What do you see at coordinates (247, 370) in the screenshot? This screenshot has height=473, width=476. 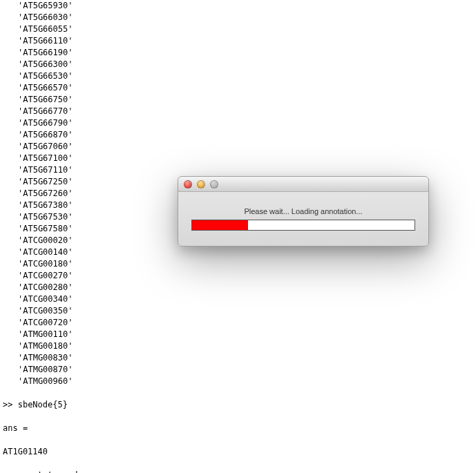 I see `gene-item: 'ATMG00870'` at bounding box center [247, 370].